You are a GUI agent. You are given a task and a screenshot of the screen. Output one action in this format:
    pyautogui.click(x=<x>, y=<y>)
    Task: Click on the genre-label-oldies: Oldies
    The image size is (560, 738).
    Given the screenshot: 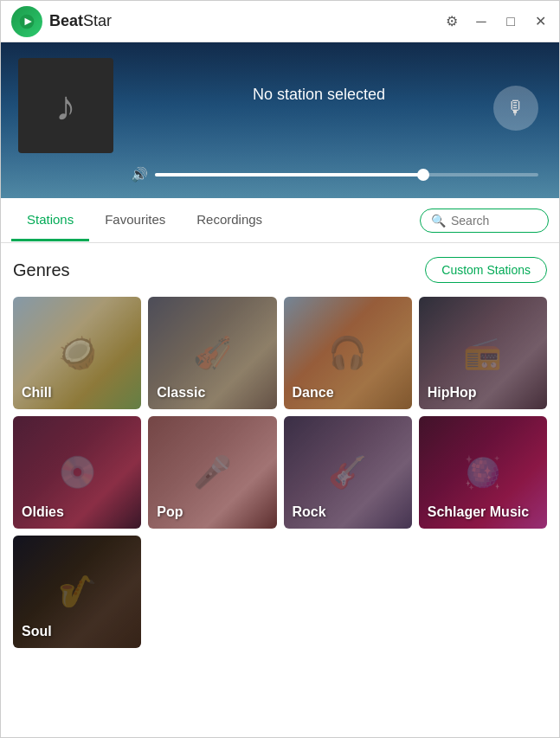 What is the action you would take?
    pyautogui.click(x=43, y=512)
    